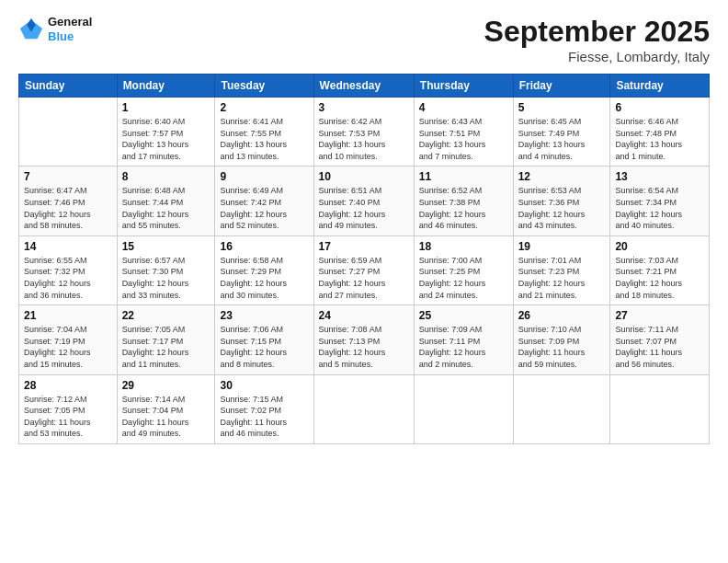 The width and height of the screenshot is (728, 563). Describe the element at coordinates (463, 340) in the screenshot. I see `calendar-cell: 25Sunrise: 7:09 AM Sunset: 7:11 PM Dayli…` at that location.